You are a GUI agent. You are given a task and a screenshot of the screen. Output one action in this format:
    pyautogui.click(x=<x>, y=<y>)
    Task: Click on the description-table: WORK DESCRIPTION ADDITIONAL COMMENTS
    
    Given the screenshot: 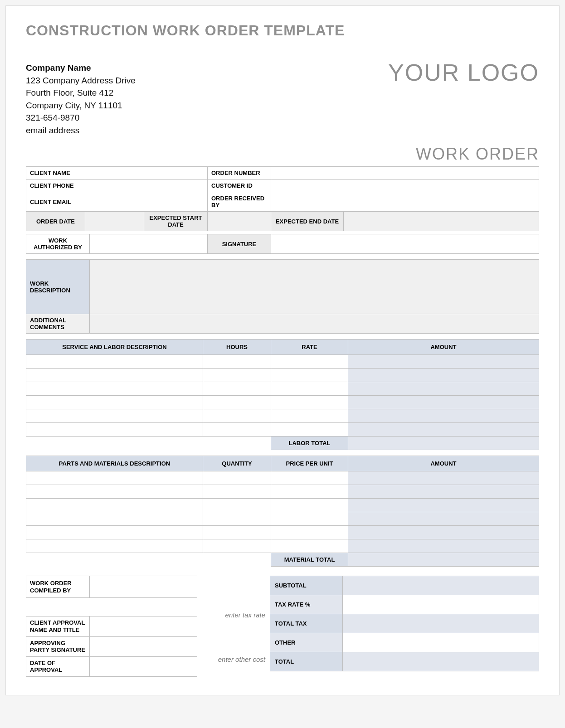 What is the action you would take?
    pyautogui.click(x=282, y=296)
    